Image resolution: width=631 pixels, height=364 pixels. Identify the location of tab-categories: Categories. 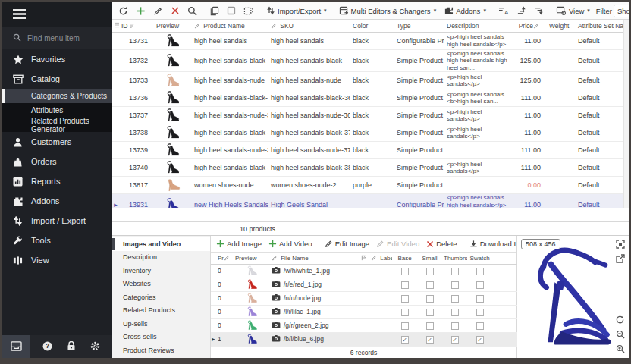
(161, 297).